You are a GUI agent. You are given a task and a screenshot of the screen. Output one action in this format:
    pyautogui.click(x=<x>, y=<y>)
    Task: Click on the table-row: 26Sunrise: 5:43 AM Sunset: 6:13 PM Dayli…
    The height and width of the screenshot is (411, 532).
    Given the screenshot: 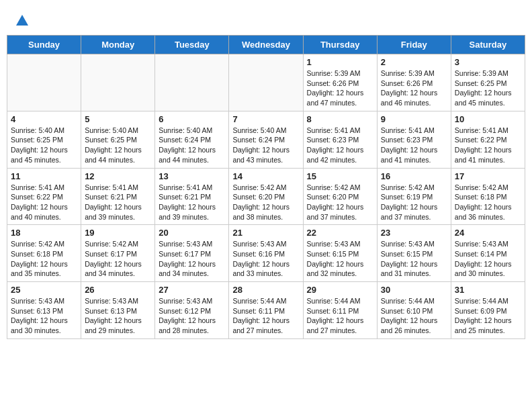 What is the action you would take?
    pyautogui.click(x=118, y=310)
    